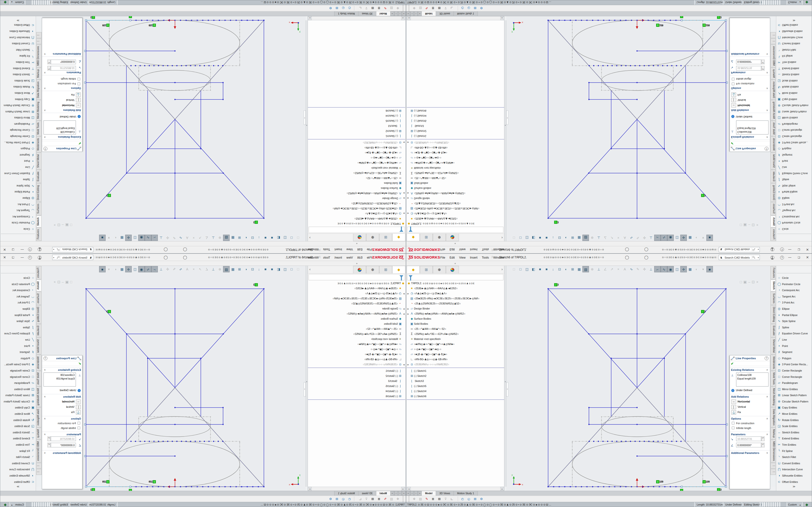 Image resolution: width=812 pixels, height=507 pixels. I want to click on menu-file: File, so click(443, 249).